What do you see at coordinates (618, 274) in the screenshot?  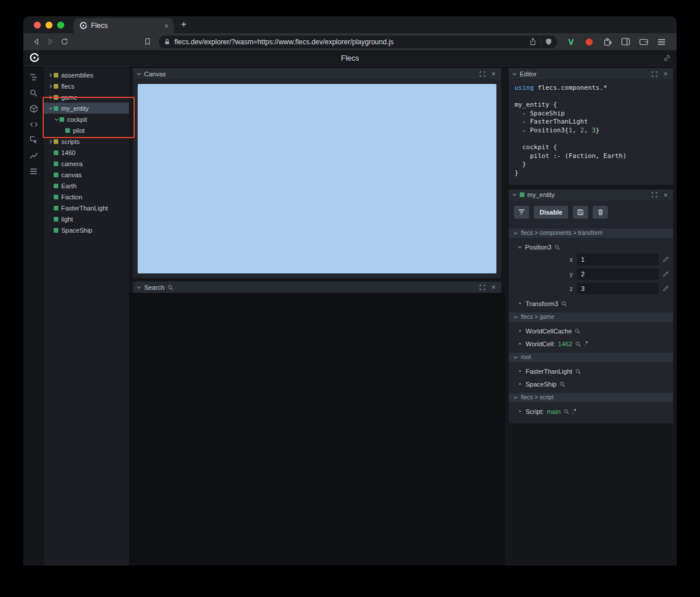 I see `field-value-input-y` at bounding box center [618, 274].